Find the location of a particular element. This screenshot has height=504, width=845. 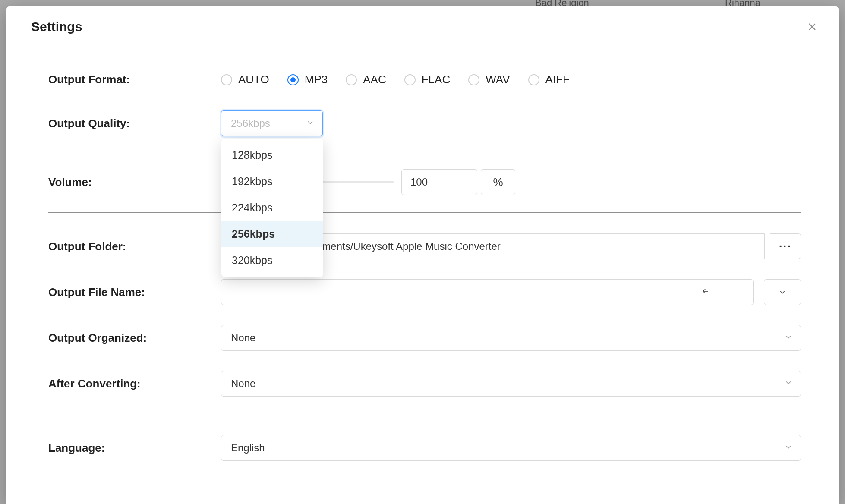

row-output-file-name: Output File Name: is located at coordinates (425, 292).